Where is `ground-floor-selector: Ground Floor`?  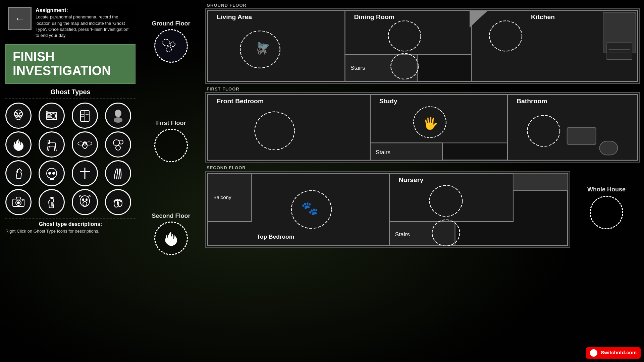 ground-floor-selector: Ground Floor is located at coordinates (171, 42).